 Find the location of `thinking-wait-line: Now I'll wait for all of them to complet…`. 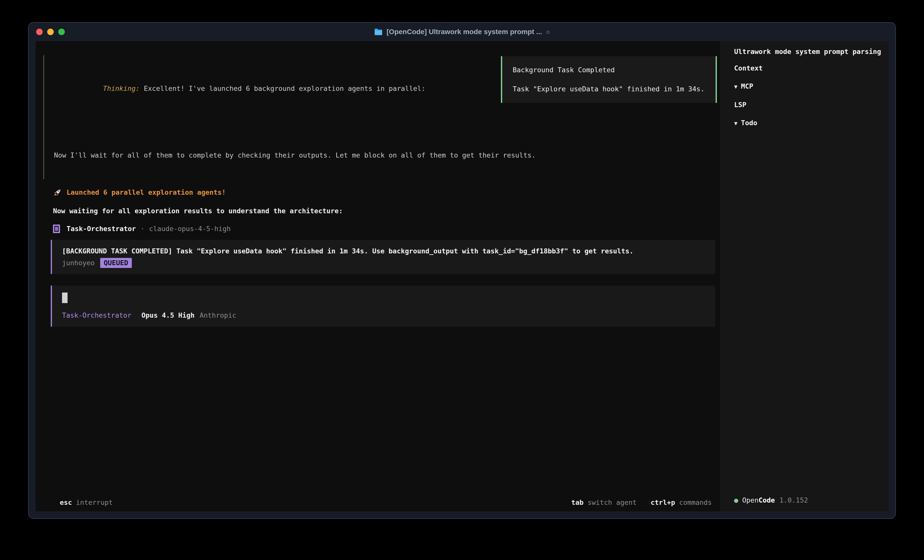

thinking-wait-line: Now I'll wait for all of them to complet… is located at coordinates (387, 155).